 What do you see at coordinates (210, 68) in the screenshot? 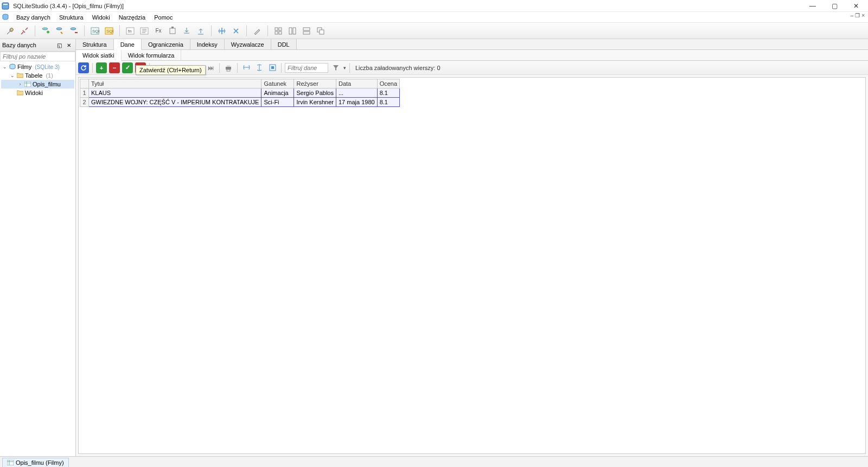
I see `last-page-button: ⏭` at bounding box center [210, 68].